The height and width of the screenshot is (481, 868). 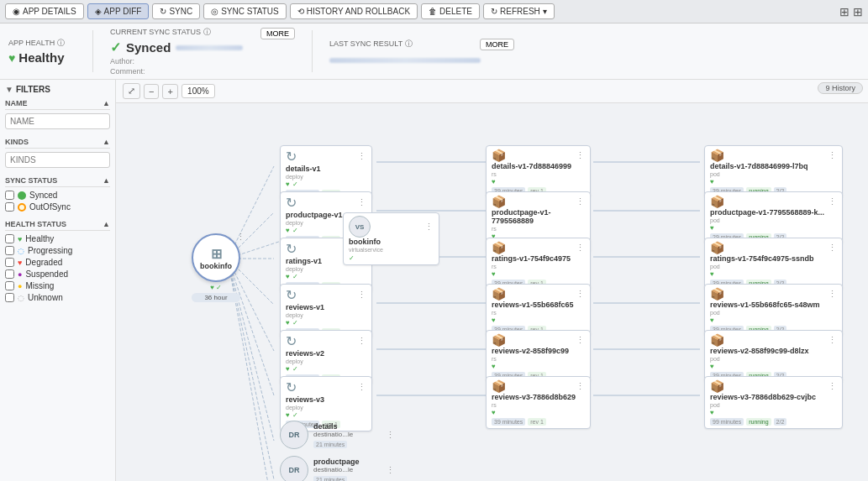 I want to click on sync-status-header: CURRENT SYNC STATUS ⓘ MORE, so click(x=203, y=34).